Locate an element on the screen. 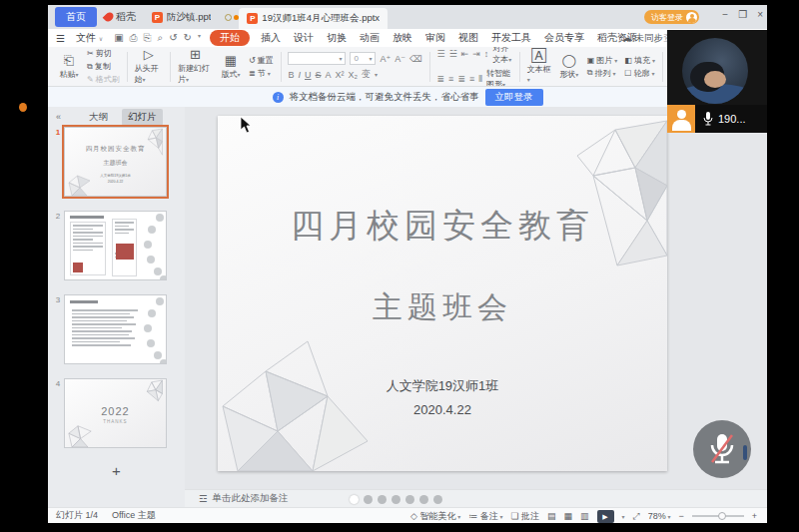 Image resolution: width=799 pixels, height=532 pixels. slide-thumbnail-4: 4 2022 THANKS is located at coordinates (116, 413).